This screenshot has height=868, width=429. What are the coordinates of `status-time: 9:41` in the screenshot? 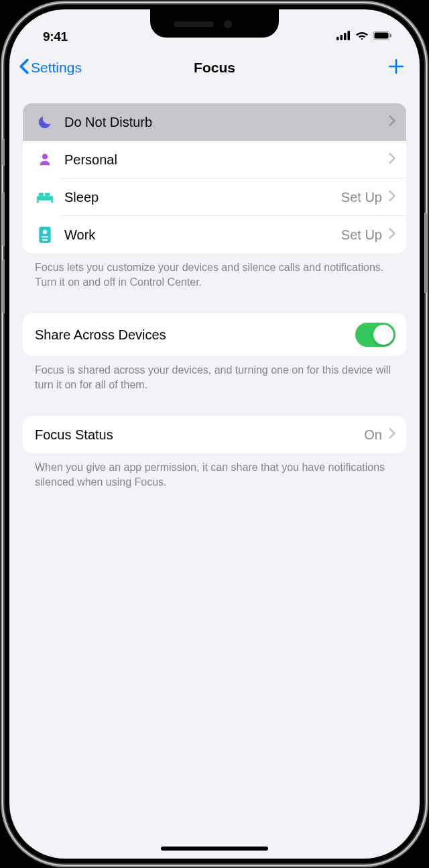 It's located at (55, 37).